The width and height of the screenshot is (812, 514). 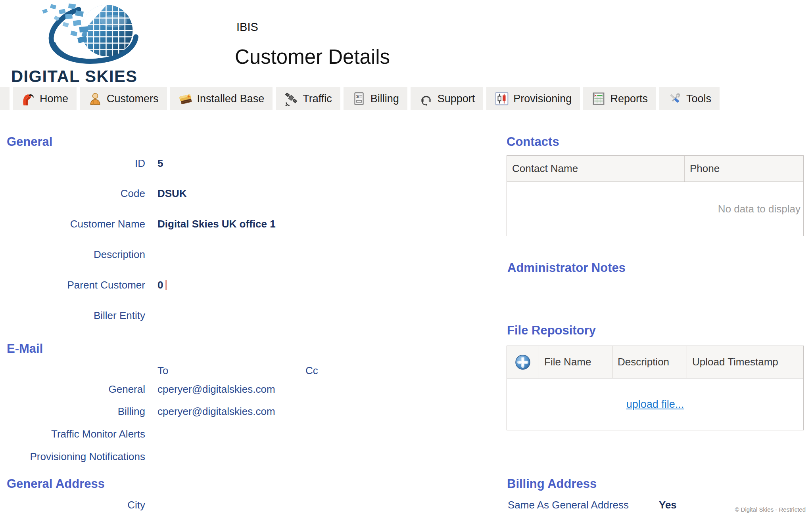 What do you see at coordinates (73, 315) in the screenshot?
I see `field-label-biller-entity: Biller Entity` at bounding box center [73, 315].